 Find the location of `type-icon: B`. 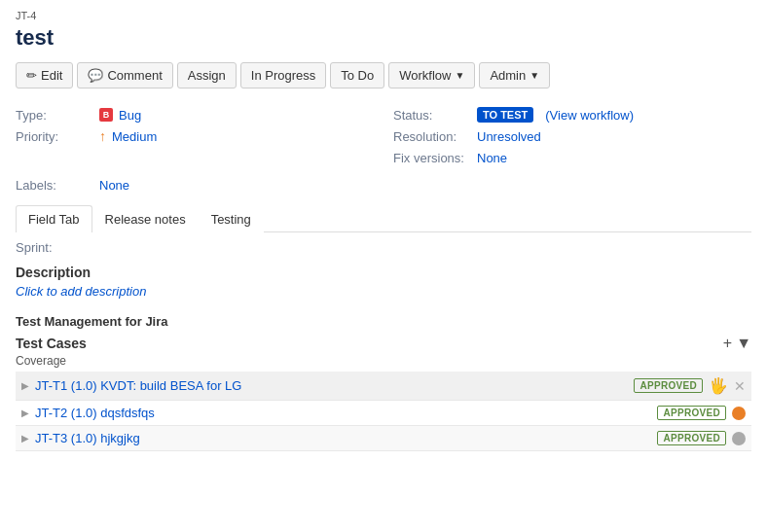

type-icon: B is located at coordinates (106, 115).